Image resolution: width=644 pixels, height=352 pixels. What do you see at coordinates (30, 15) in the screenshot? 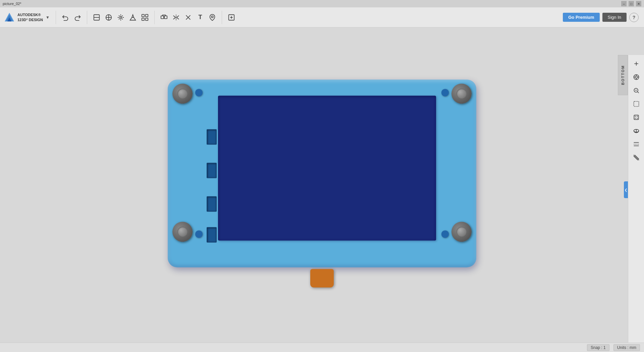
I see `logo-line1: AUTODESK®` at bounding box center [30, 15].